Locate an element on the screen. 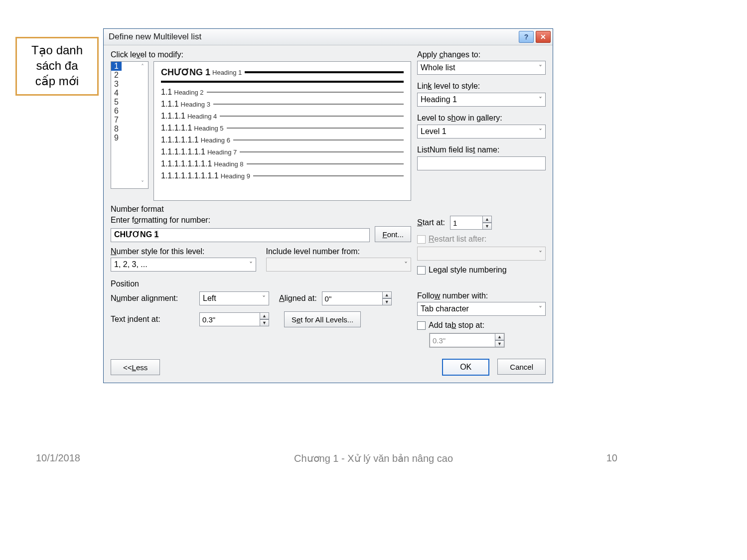 The image size is (747, 560). cancel-button: Cancel is located at coordinates (521, 367).